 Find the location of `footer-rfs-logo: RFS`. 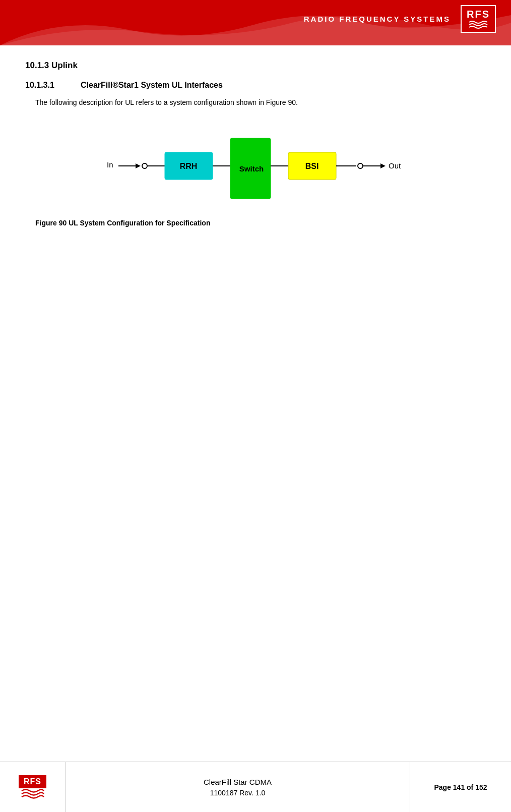

footer-rfs-logo: RFS is located at coordinates (32, 787).